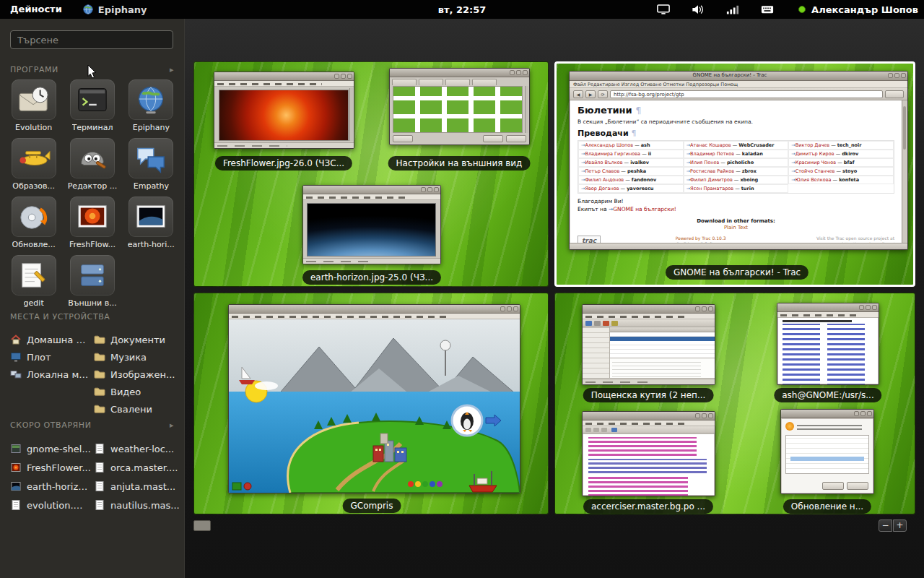 The width and height of the screenshot is (924, 578). What do you see at coordinates (885, 526) in the screenshot?
I see `workspace-zoom-out-button: −` at bounding box center [885, 526].